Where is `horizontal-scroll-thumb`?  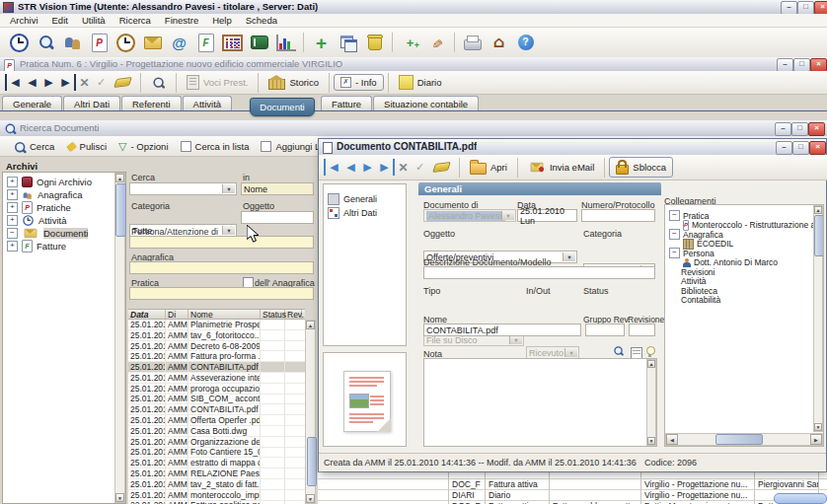
horizontal-scroll-thumb is located at coordinates (800, 499).